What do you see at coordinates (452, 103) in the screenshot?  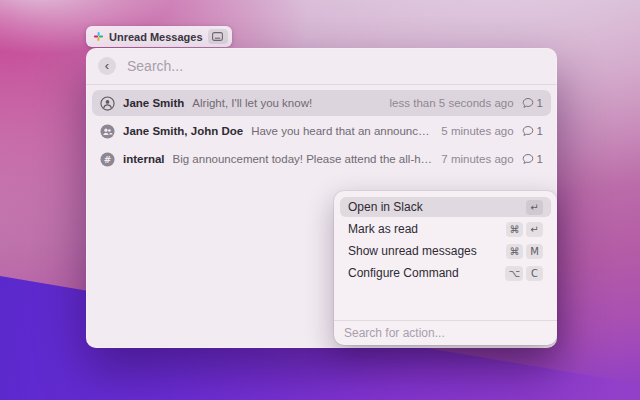 I see `message-time: less than 5 seconds ago` at bounding box center [452, 103].